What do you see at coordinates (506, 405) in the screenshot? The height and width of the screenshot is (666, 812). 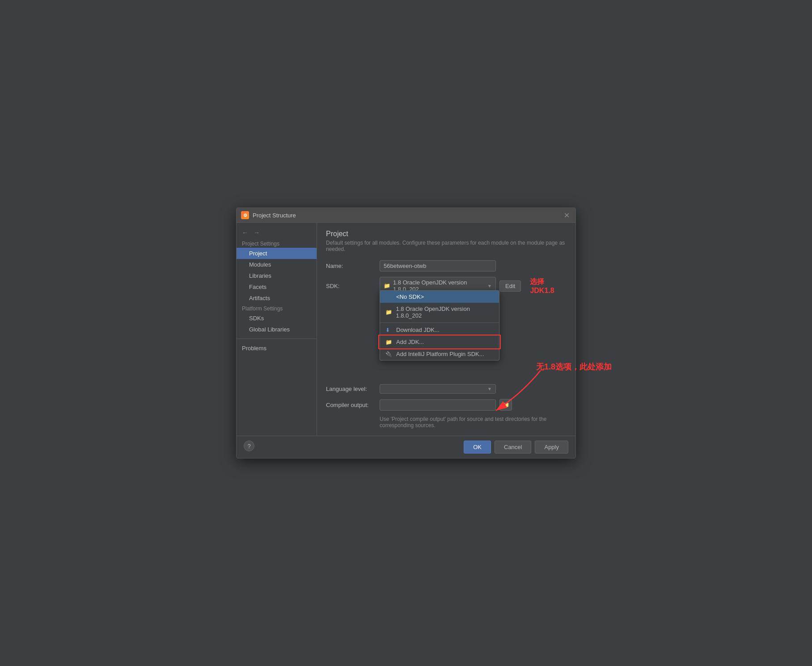 I see `compiler-folder-button: 📁` at bounding box center [506, 405].